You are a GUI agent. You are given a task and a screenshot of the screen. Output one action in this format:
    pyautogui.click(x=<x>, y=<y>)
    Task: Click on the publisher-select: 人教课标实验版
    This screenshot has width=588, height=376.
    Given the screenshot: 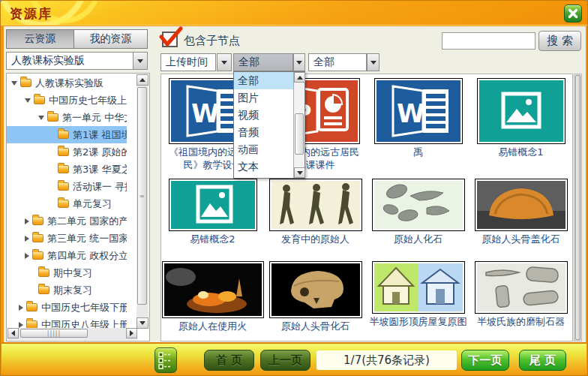 What is the action you would take?
    pyautogui.click(x=70, y=61)
    